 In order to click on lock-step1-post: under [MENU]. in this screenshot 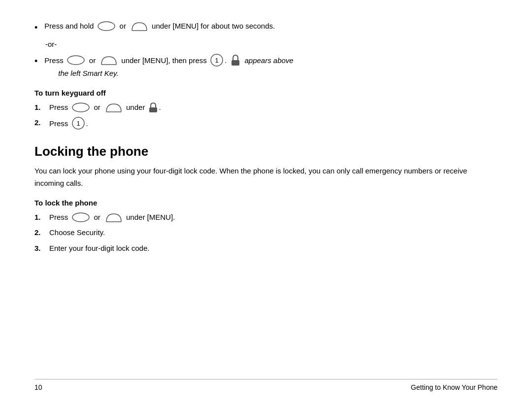, I will do `click(151, 217)`.